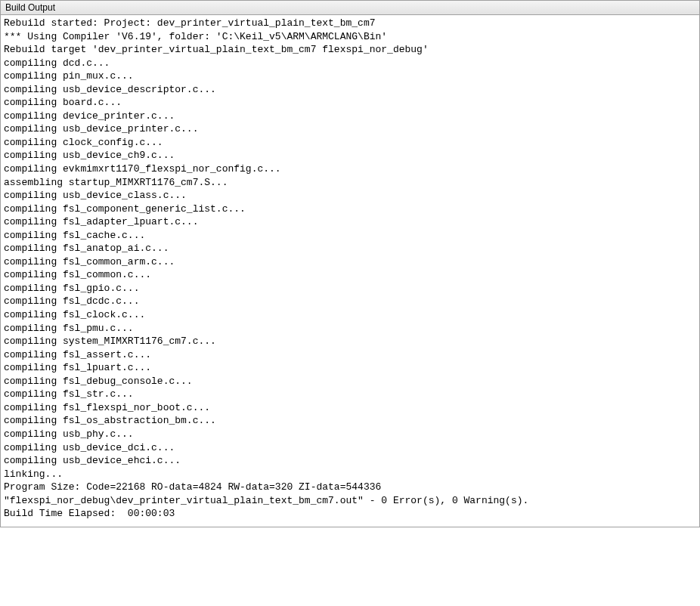 The height and width of the screenshot is (606, 700). What do you see at coordinates (350, 8) in the screenshot?
I see `panel-title: Build Output` at bounding box center [350, 8].